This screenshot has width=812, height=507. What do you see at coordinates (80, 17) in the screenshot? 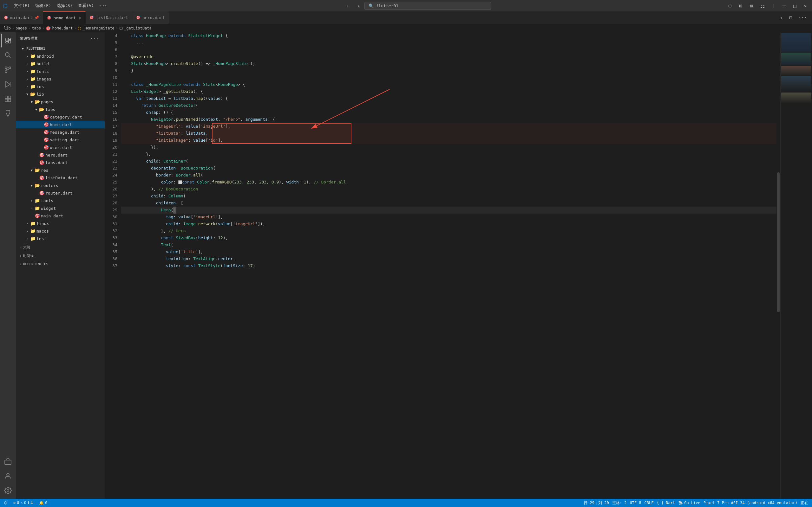
I see `tab-close-home: ✕` at bounding box center [80, 17].